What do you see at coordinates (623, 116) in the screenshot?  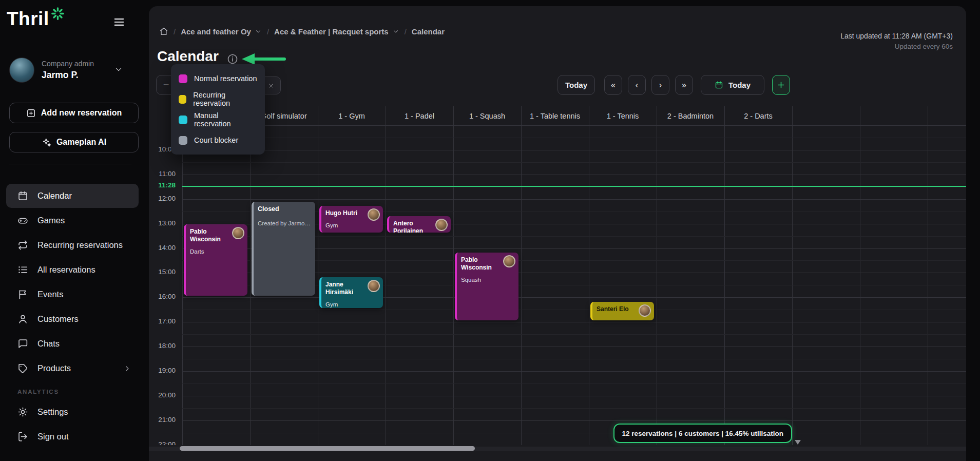 I see `column-header: 1 - Tennis` at bounding box center [623, 116].